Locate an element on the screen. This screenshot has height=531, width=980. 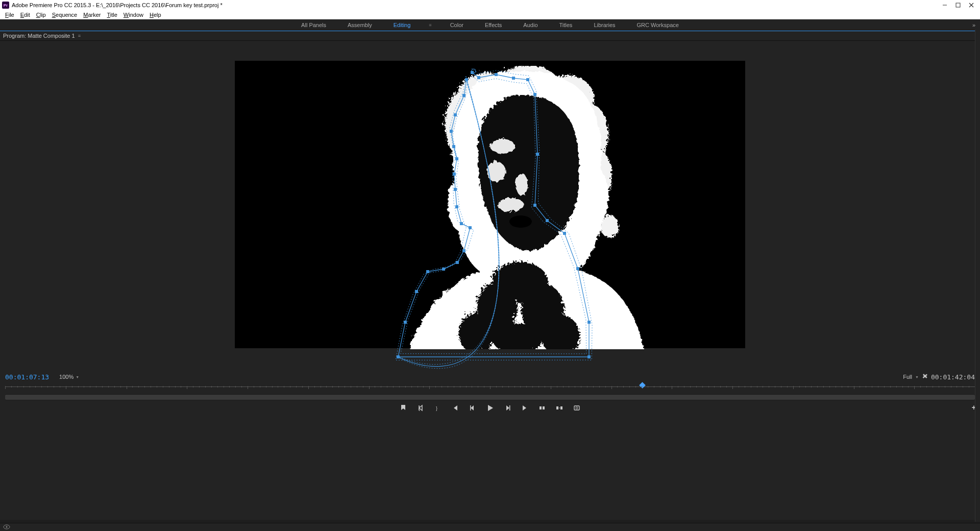
minimize-button is located at coordinates (945, 5).